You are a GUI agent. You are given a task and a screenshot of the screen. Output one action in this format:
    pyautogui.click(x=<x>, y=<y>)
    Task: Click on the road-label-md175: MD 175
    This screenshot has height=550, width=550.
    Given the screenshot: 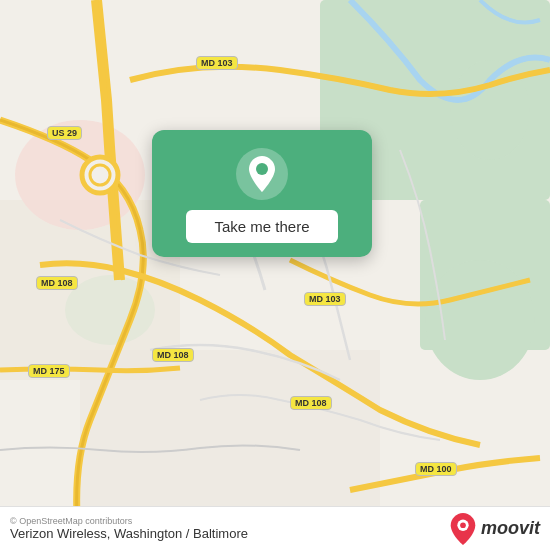 What is the action you would take?
    pyautogui.click(x=49, y=371)
    